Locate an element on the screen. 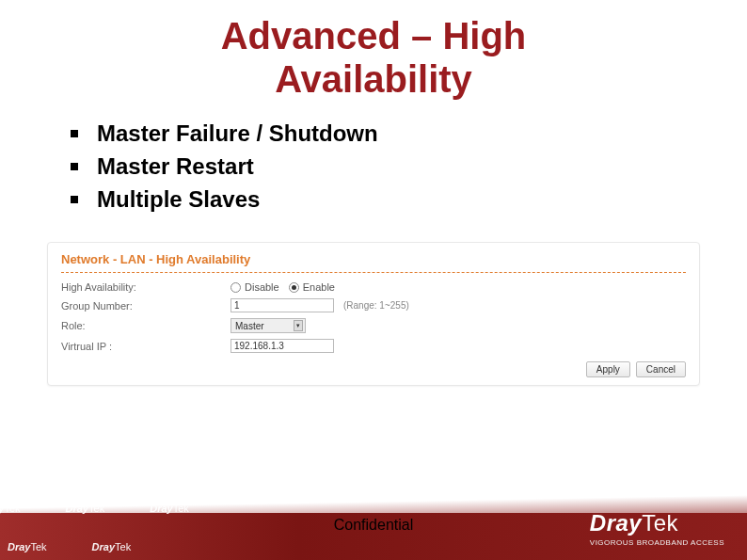 The width and height of the screenshot is (747, 560). row-group-number: Group Number: 1 (Range: 1~255) is located at coordinates (374, 305).